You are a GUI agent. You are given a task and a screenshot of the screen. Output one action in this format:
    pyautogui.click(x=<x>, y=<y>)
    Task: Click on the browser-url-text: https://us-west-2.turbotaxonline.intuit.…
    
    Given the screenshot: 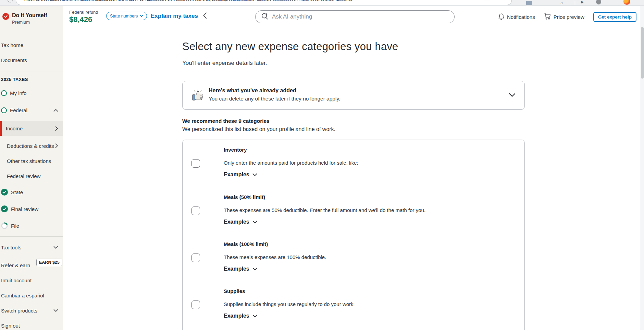 What is the action you would take?
    pyautogui.click(x=252, y=1)
    